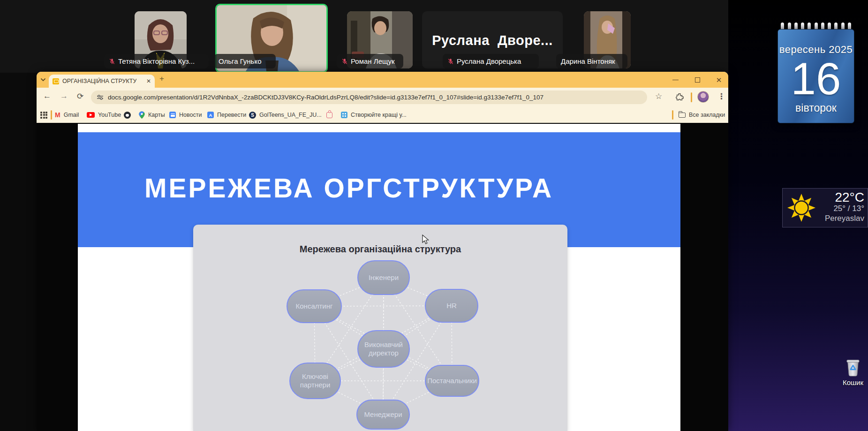  Describe the element at coordinates (291, 115) in the screenshot. I see `bookmark-label: GolTeens_UA_FE_JU...` at that location.